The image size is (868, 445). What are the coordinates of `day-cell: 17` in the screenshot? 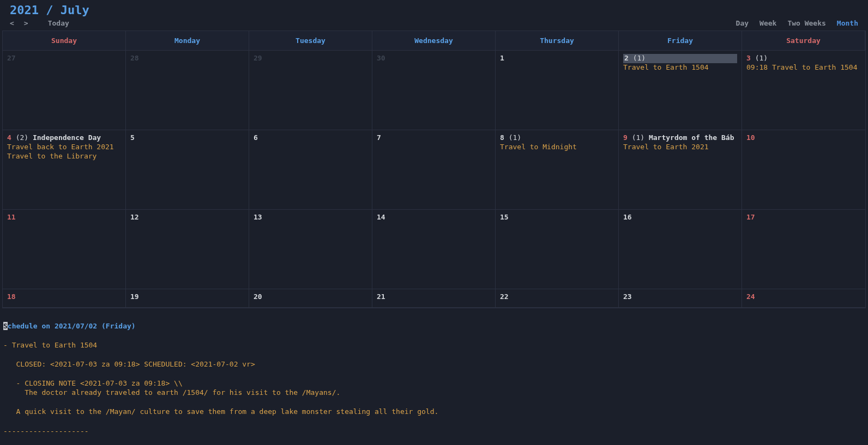 It's located at (804, 249).